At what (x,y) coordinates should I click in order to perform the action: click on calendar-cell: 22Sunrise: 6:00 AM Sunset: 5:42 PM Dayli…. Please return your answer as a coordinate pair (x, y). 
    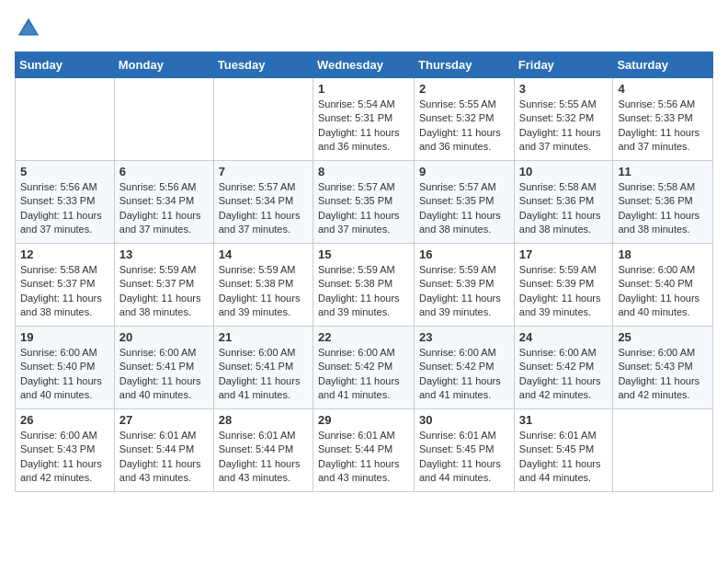
    Looking at the image, I should click on (363, 368).